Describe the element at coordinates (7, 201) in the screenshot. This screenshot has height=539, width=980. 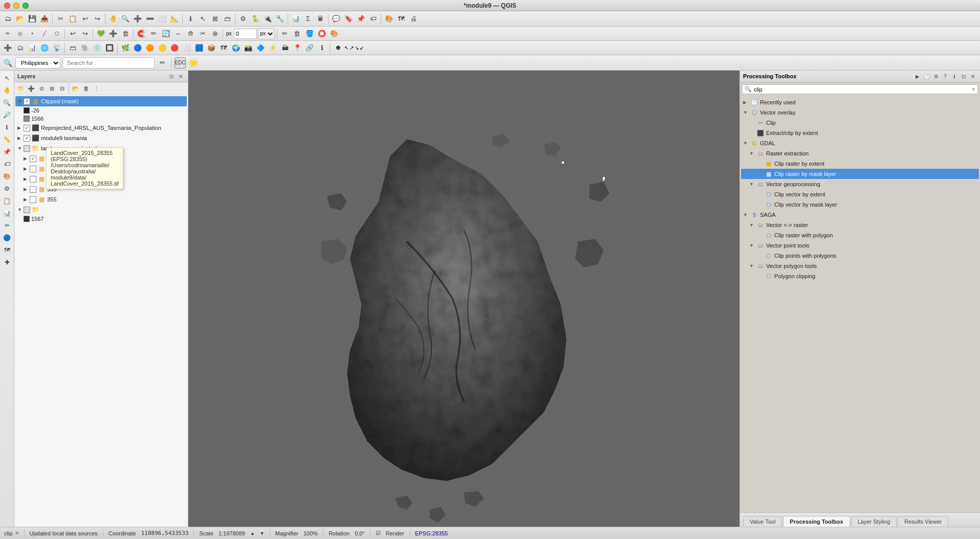
I see `layer-props-icon: 📋` at that location.